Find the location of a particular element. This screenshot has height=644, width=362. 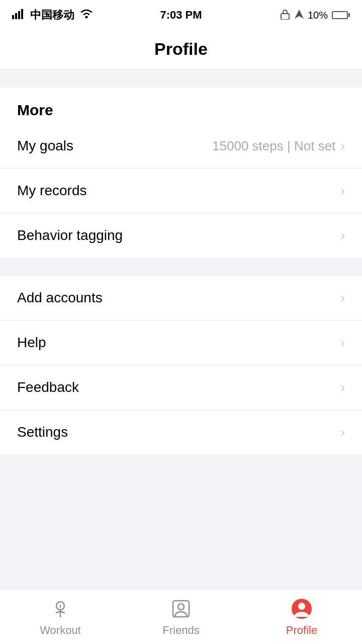

signal-icon is located at coordinates (19, 15).